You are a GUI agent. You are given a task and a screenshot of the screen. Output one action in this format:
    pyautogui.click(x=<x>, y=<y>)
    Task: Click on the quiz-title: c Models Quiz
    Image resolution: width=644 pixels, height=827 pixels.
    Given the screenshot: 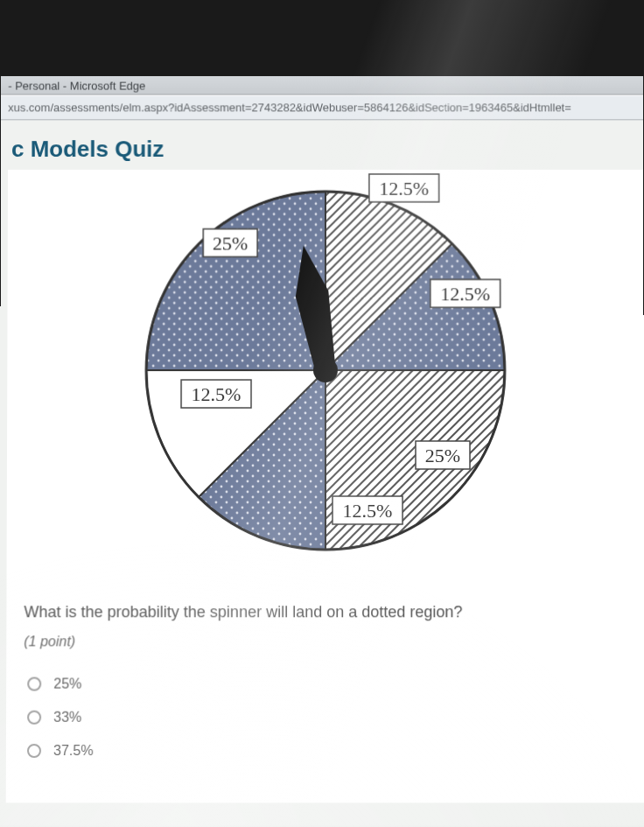 What is the action you would take?
    pyautogui.click(x=326, y=149)
    